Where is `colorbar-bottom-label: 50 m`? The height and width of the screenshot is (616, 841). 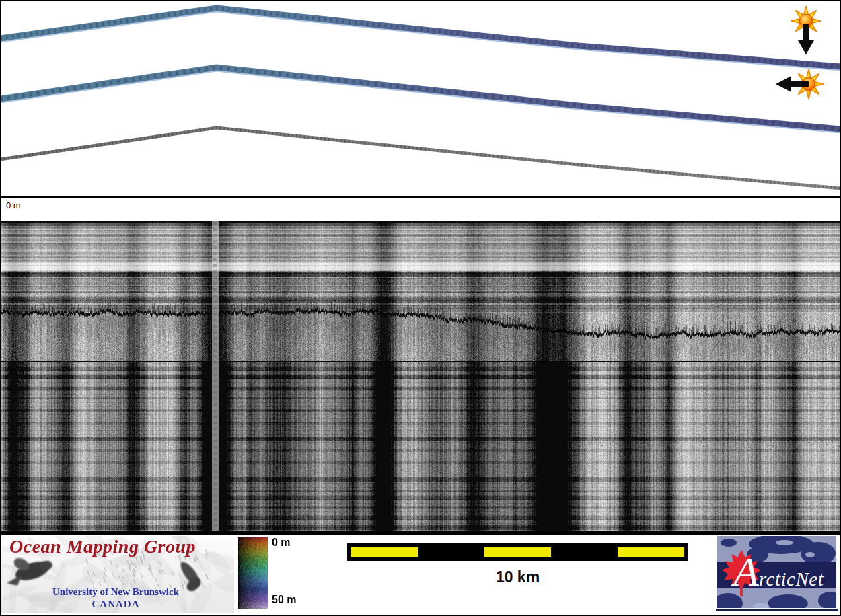
colorbar-bottom-label: 50 m is located at coordinates (284, 600).